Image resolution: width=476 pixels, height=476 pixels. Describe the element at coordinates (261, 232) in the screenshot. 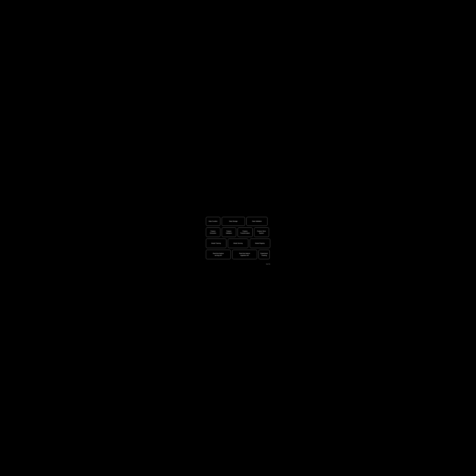

I see `card-feature-store-system-label: Feature StoreSystem` at that location.